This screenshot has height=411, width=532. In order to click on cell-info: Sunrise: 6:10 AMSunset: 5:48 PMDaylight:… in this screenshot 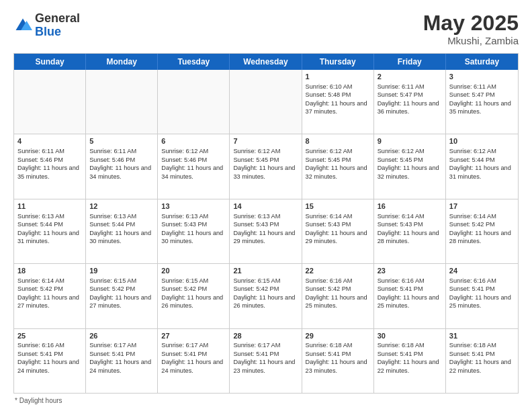, I will do `click(337, 99)`.